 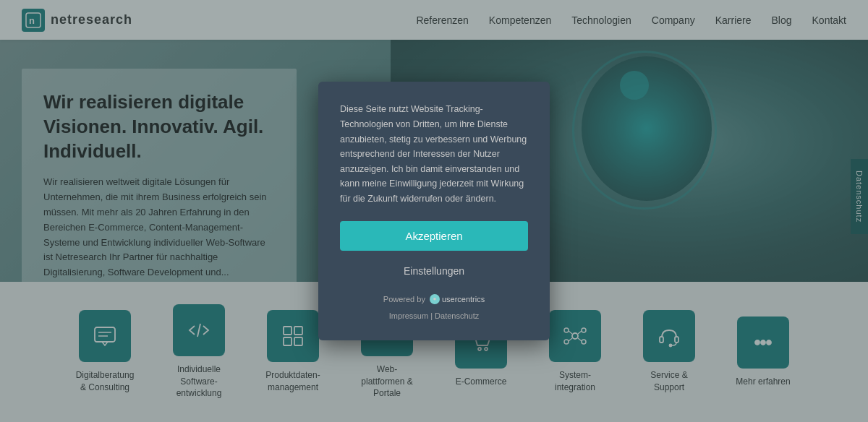 What do you see at coordinates (434, 154) in the screenshot?
I see `cookie-modal-text: Diese Seite nutzt Website Tracking-Techn…` at bounding box center [434, 154].